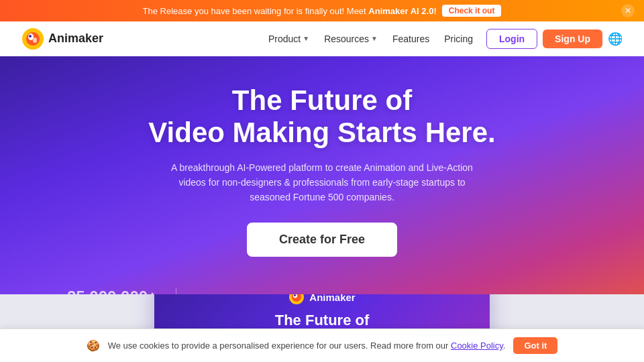 This screenshot has height=362, width=644. I want to click on nav-product: Product ▼, so click(288, 39).